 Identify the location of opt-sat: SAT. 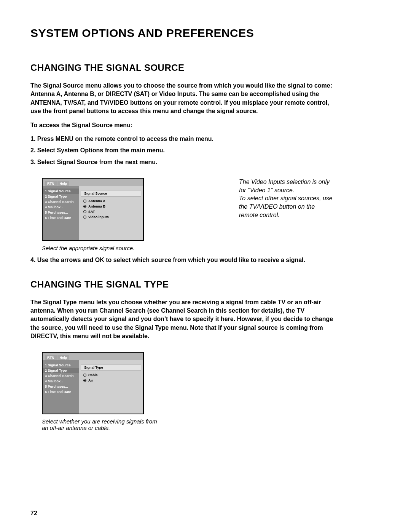
(111, 212).